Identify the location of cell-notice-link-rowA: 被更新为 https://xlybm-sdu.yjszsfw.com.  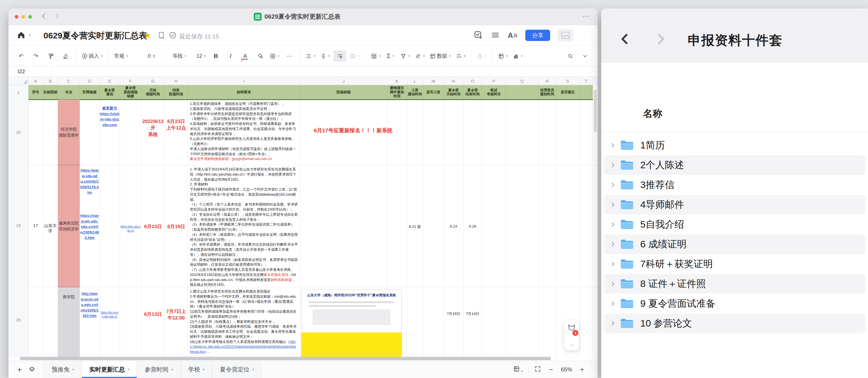
(110, 117).